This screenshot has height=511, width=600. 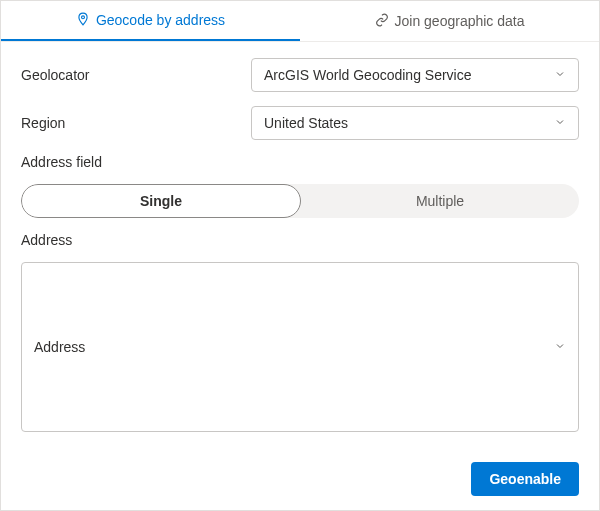 What do you see at coordinates (440, 201) in the screenshot?
I see `segment-multiple: Multiple` at bounding box center [440, 201].